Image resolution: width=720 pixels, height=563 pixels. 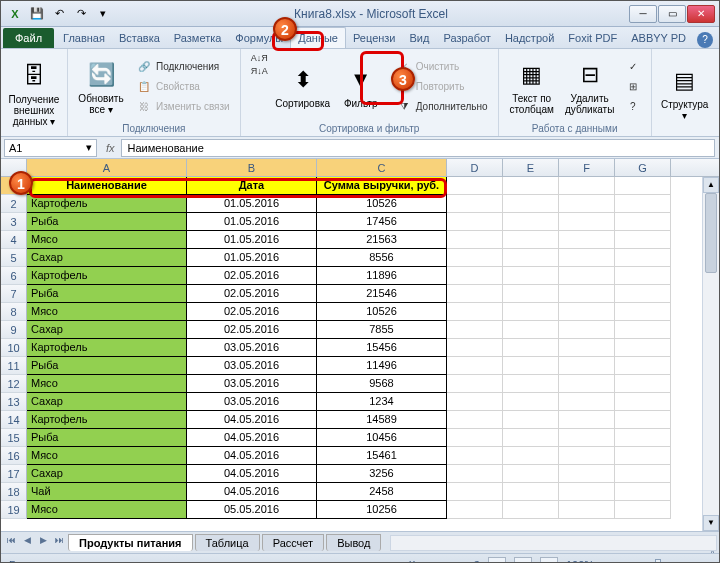 I want to click on data-cell: 14589, so click(x=382, y=420).